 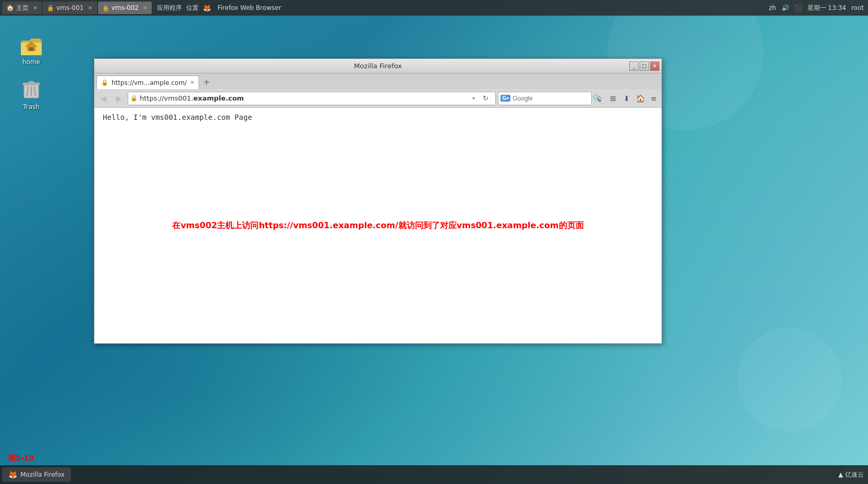 What do you see at coordinates (654, 98) in the screenshot?
I see `menu-icon: ≡` at bounding box center [654, 98].